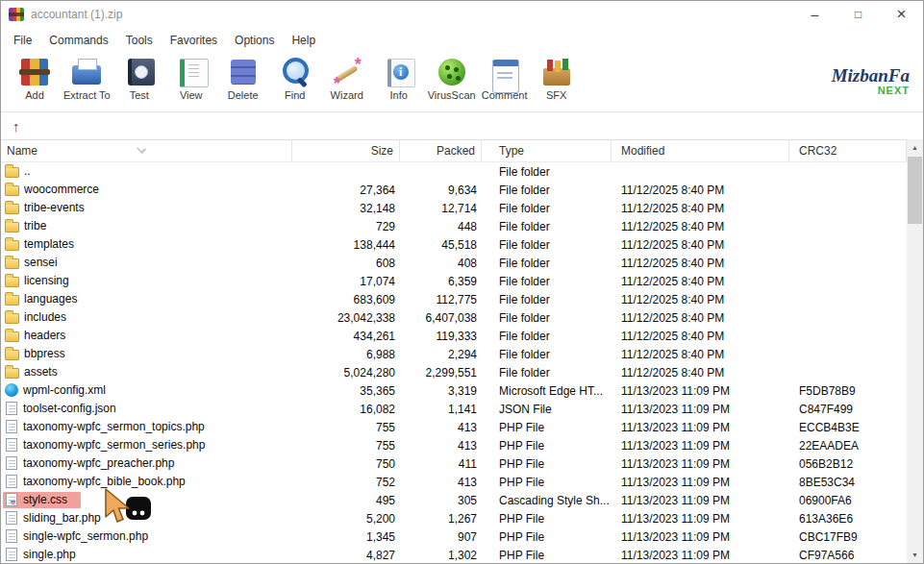  I want to click on file-size: 5,200, so click(346, 519).